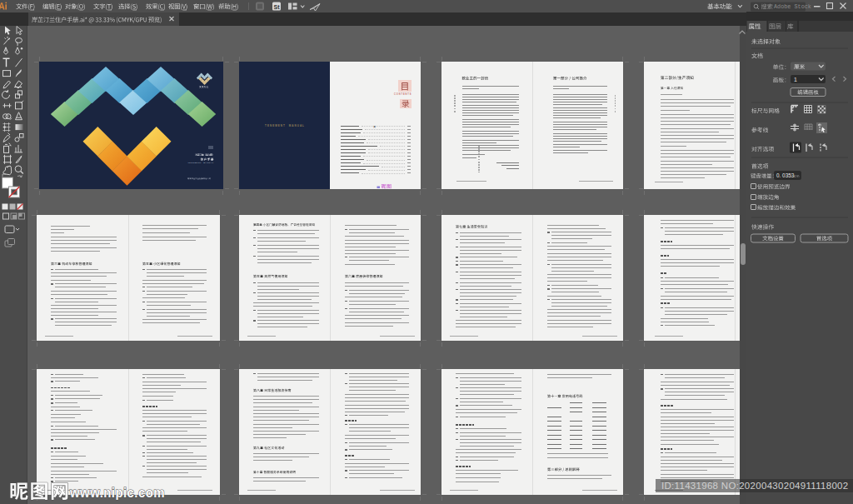  What do you see at coordinates (786, 175) in the screenshot?
I see `svg-text: 0. 0353` at bounding box center [786, 175].